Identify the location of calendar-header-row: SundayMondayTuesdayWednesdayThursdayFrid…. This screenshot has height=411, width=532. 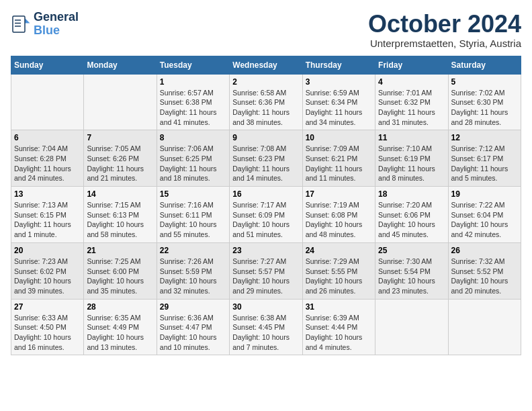
(266, 64).